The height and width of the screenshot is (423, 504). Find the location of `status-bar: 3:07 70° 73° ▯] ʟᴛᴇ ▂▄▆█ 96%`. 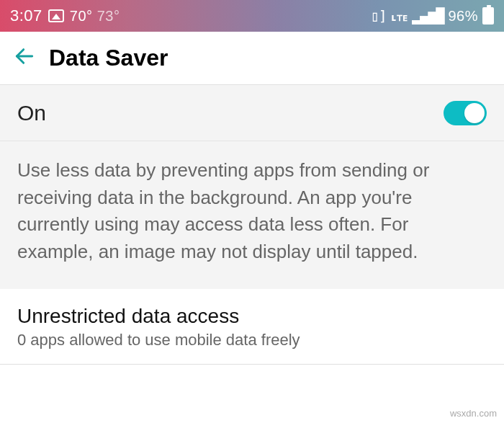

status-bar: 3:07 70° 73° ▯] ʟᴛᴇ ▂▄▆█ 96% is located at coordinates (252, 16).